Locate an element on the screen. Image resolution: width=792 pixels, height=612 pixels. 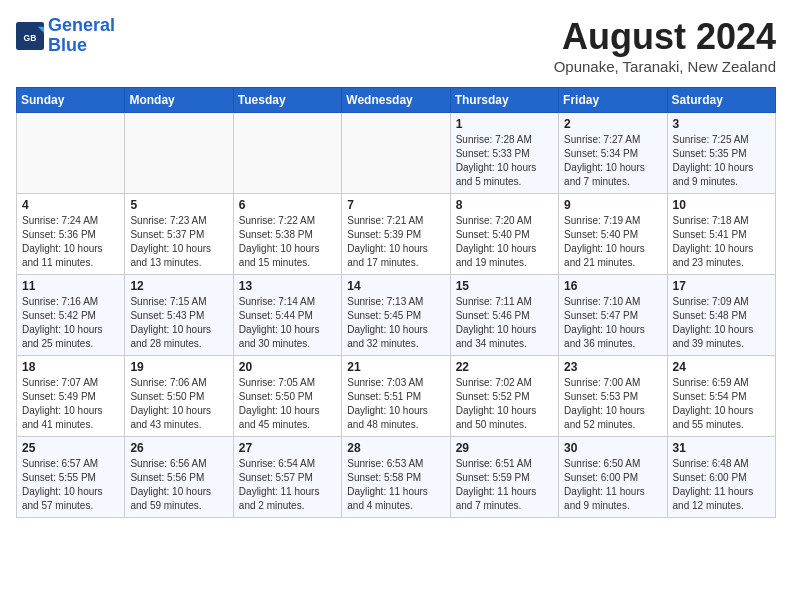
calendar-cell: 9Sunrise: 7:19 AM Sunset: 5:40 PM Daylig… is located at coordinates (613, 234).